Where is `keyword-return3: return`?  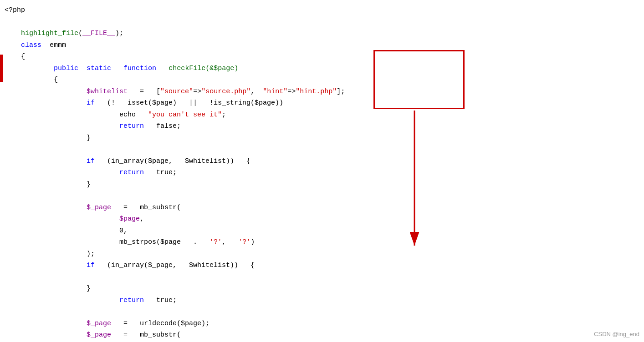
keyword-return3: return is located at coordinates (132, 300).